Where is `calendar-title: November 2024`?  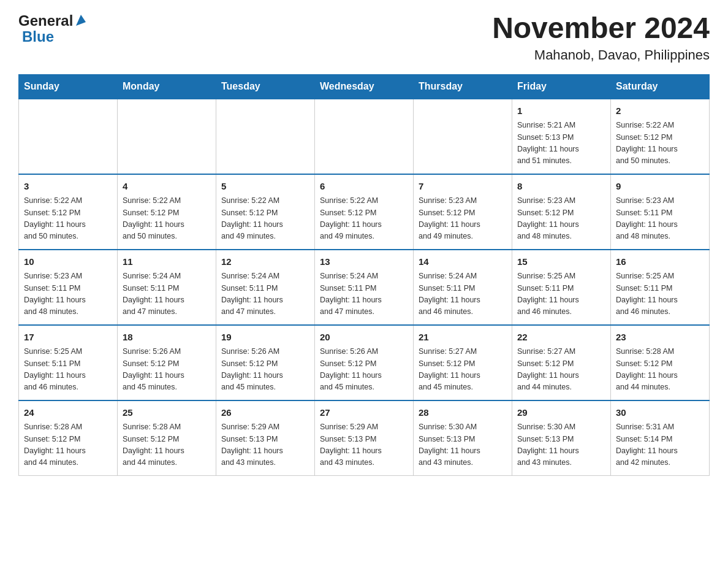
calendar-title: November 2024 is located at coordinates (601, 28).